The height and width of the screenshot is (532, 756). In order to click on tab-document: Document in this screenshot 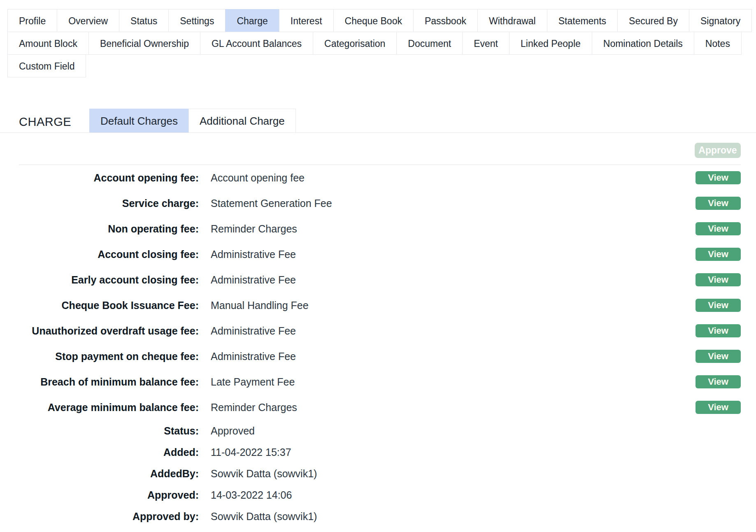, I will do `click(430, 43)`.